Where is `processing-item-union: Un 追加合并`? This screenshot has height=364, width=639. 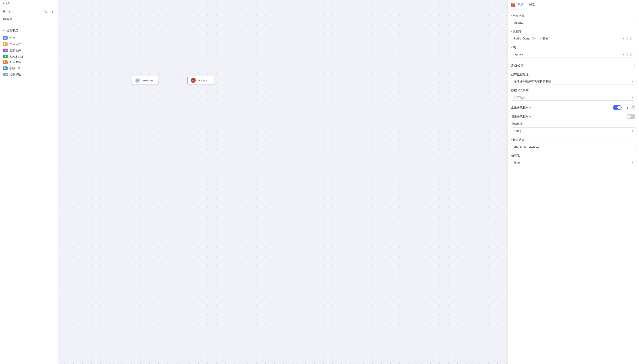
processing-item-union: Un 追加合并 is located at coordinates (29, 50).